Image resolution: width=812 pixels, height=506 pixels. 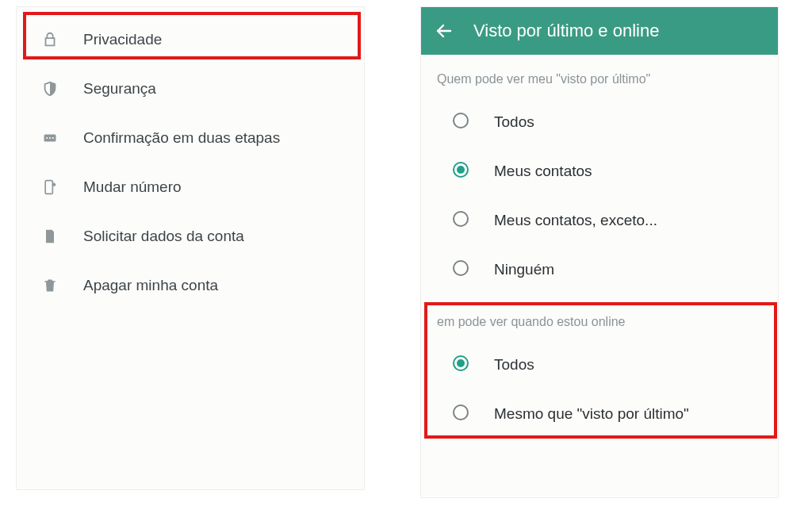 What do you see at coordinates (576, 220) in the screenshot?
I see `radio-label: Meus contatos, exceto...` at bounding box center [576, 220].